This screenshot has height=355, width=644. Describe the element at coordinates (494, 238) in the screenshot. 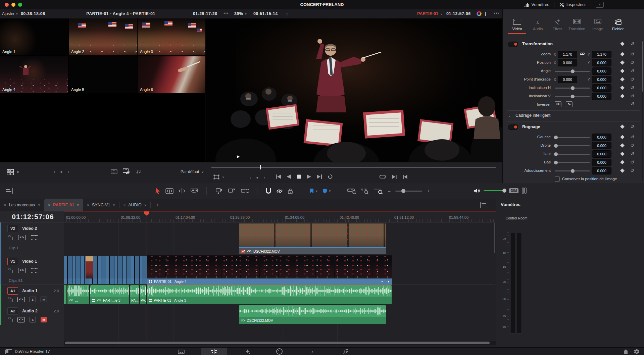

I see `timeline-vscrollbar` at that location.